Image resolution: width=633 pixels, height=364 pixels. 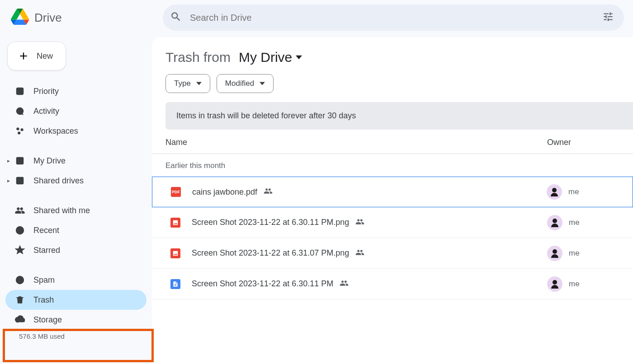 What do you see at coordinates (76, 111) in the screenshot?
I see `sidebar-item-activity: Activity` at bounding box center [76, 111].